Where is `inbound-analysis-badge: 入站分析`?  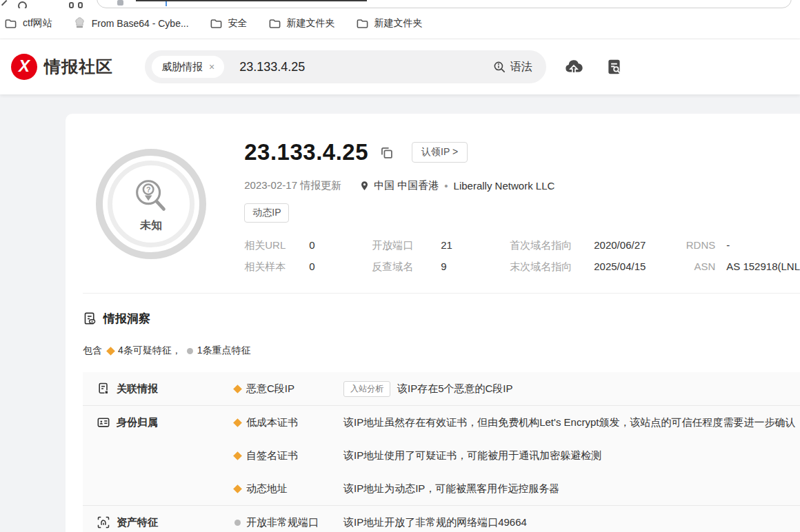
inbound-analysis-badge: 入站分析 is located at coordinates (367, 389).